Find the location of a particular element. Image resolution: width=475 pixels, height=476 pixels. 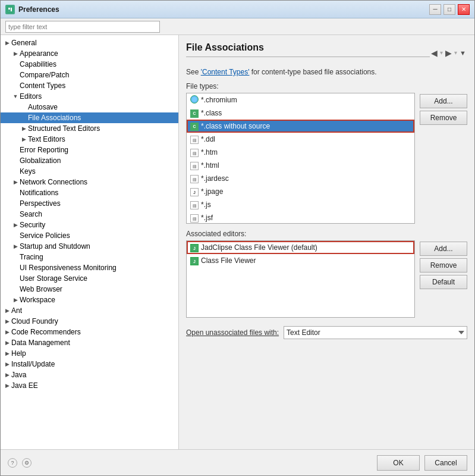

panel-menu-button: ▼ is located at coordinates (463, 53).